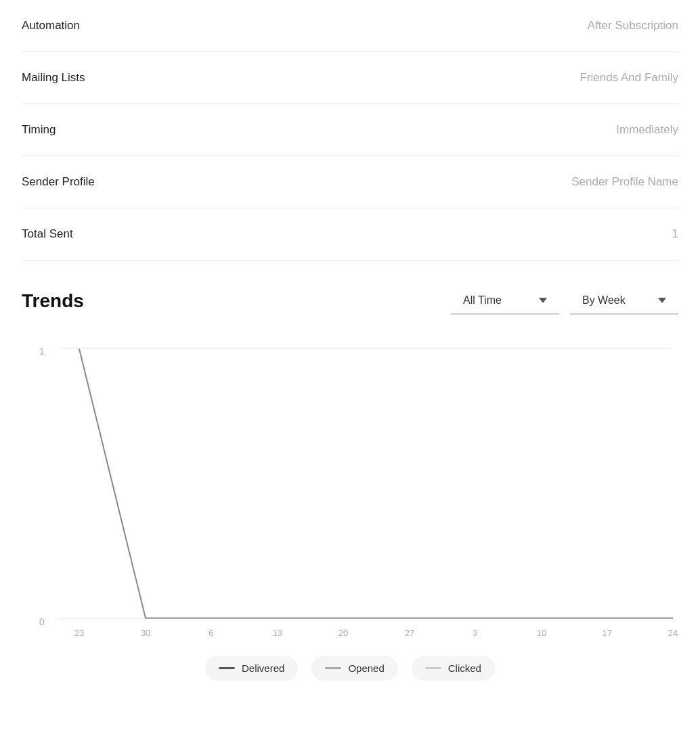 Image resolution: width=700 pixels, height=747 pixels. Describe the element at coordinates (146, 632) in the screenshot. I see `svg-text: 30` at that location.